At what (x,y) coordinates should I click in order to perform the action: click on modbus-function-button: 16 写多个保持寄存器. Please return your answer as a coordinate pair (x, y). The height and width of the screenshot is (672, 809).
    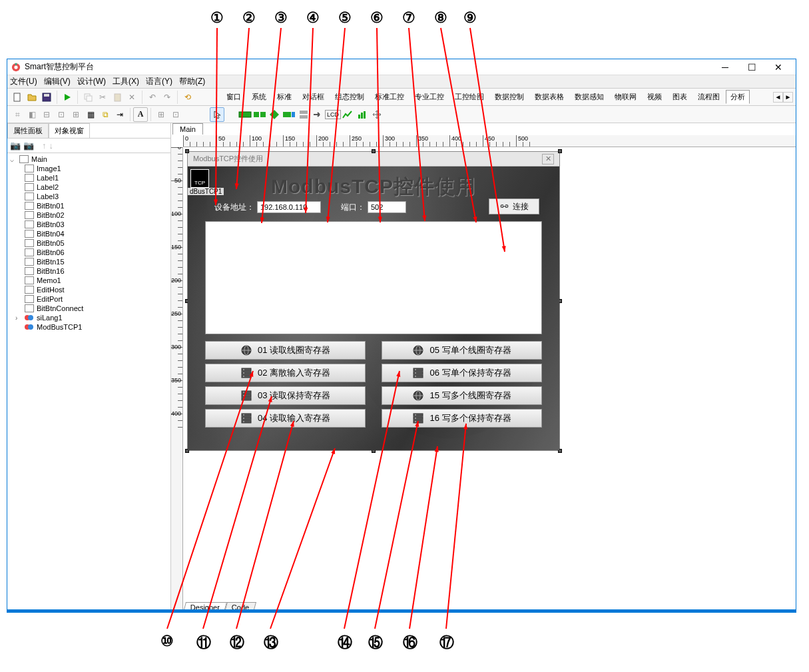
    Looking at the image, I should click on (462, 418).